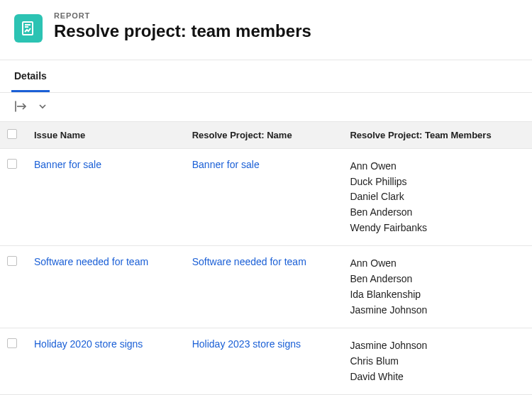  What do you see at coordinates (43, 106) in the screenshot?
I see `chevron-down-icon` at bounding box center [43, 106].